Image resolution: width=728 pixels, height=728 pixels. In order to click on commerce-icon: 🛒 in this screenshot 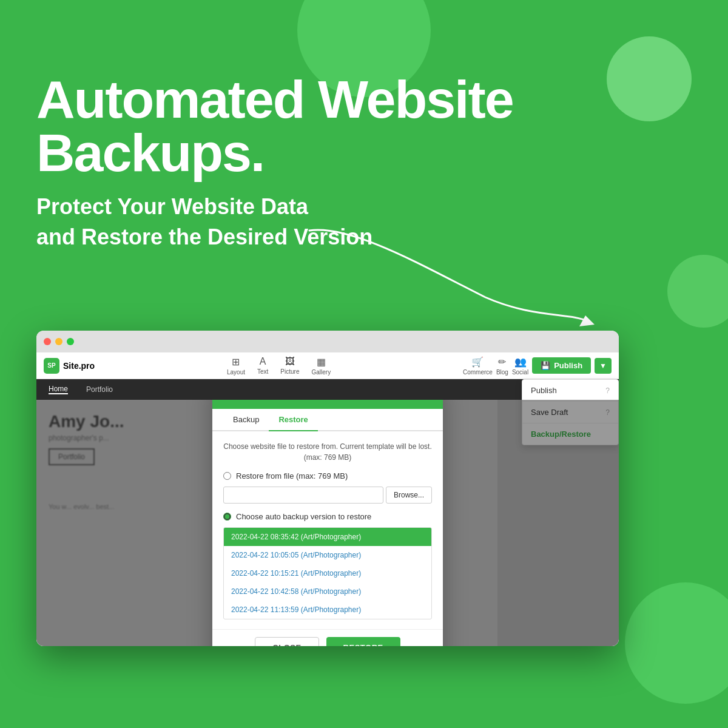, I will do `click(477, 362)`.